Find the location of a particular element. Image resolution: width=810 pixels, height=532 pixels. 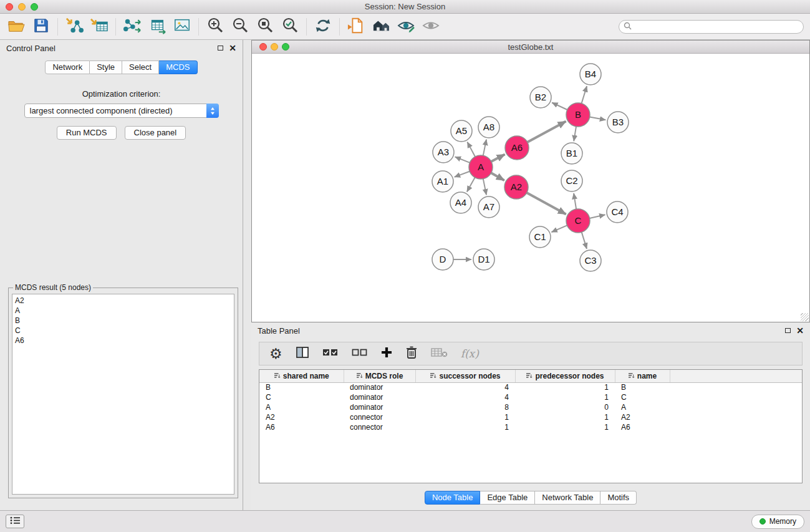

apply-layout-button is located at coordinates (323, 27).